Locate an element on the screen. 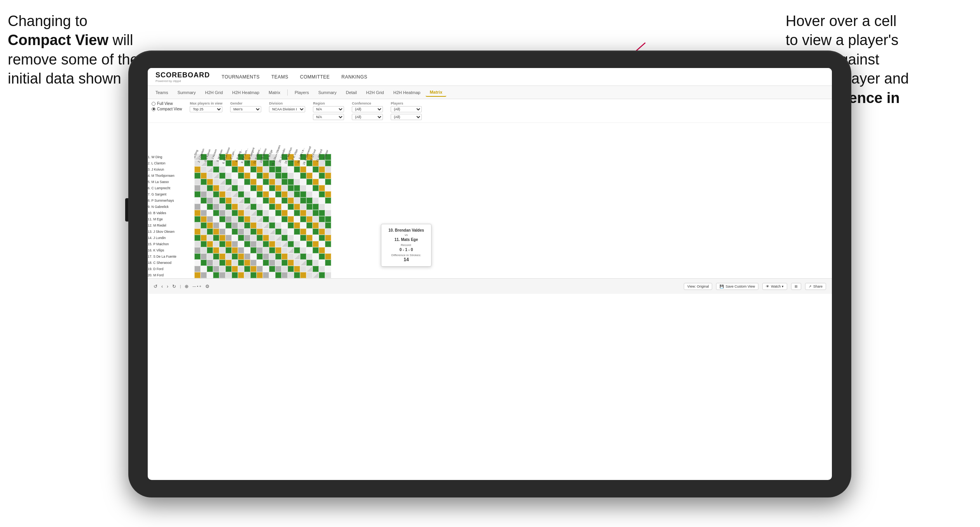  region-select2: N/A is located at coordinates (328, 117).